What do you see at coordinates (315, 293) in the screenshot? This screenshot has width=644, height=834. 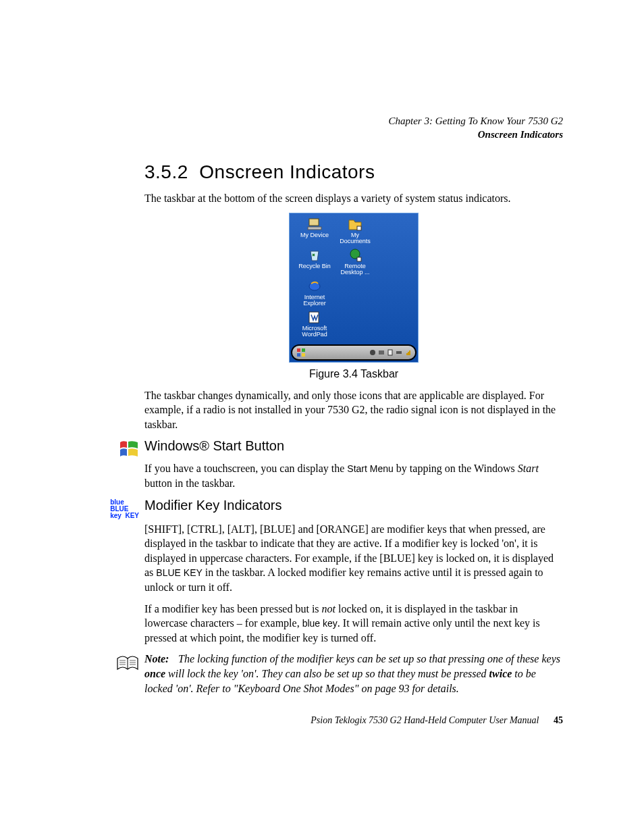 I see `desktop-icon-ie: Internet Explorer` at bounding box center [315, 293].